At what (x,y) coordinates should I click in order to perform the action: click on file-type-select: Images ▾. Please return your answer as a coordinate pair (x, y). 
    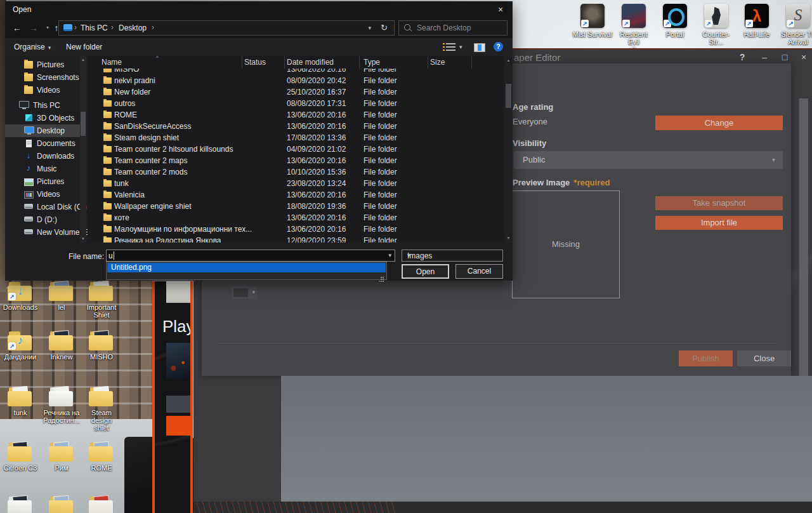
    Looking at the image, I should click on (452, 255).